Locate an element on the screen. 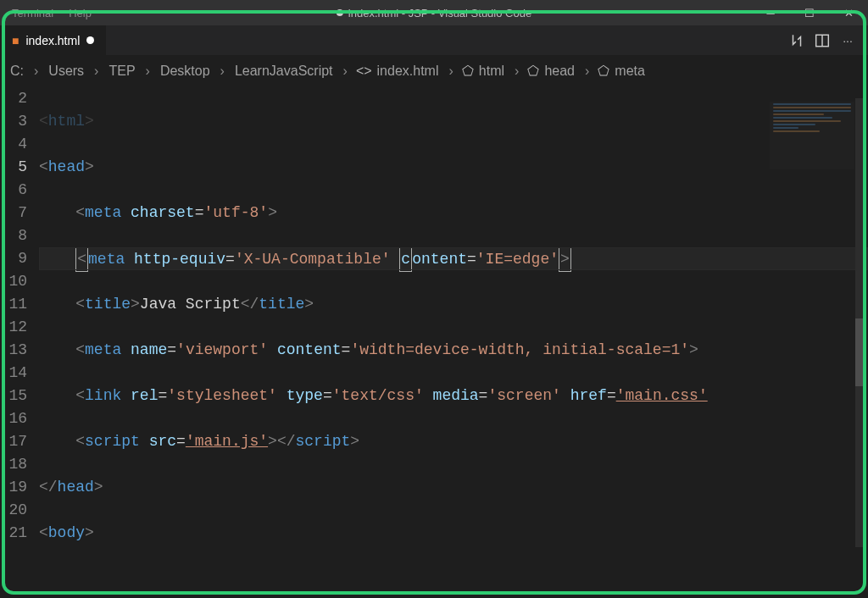 This screenshot has width=868, height=598. menu-help: Help is located at coordinates (80, 14).